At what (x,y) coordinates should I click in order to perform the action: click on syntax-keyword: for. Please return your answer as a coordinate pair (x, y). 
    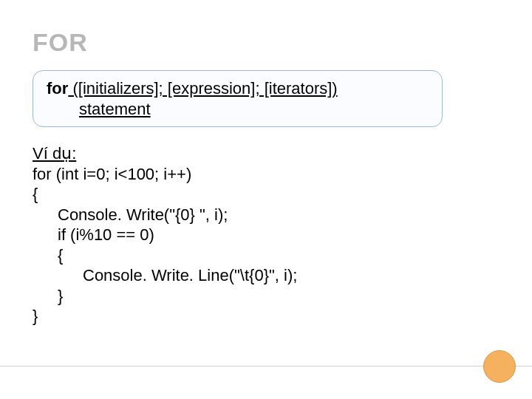
    Looking at the image, I should click on (58, 89).